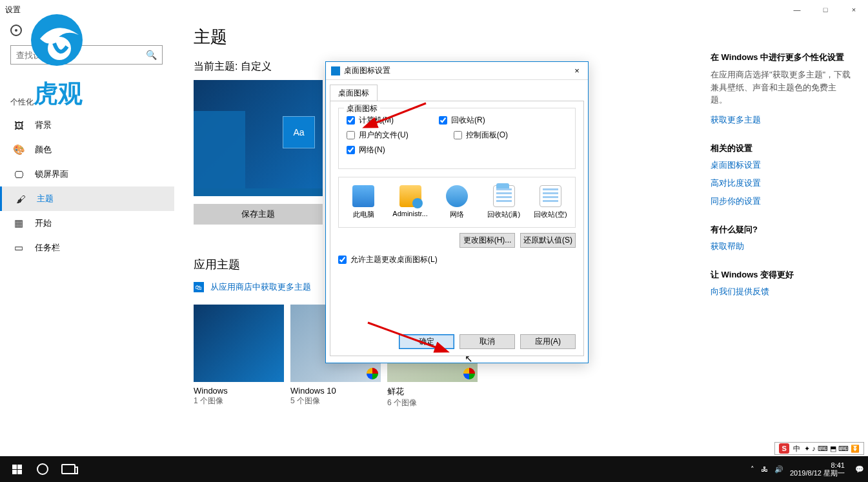  What do you see at coordinates (351, 150) in the screenshot?
I see `checkbox-net-input` at bounding box center [351, 150].